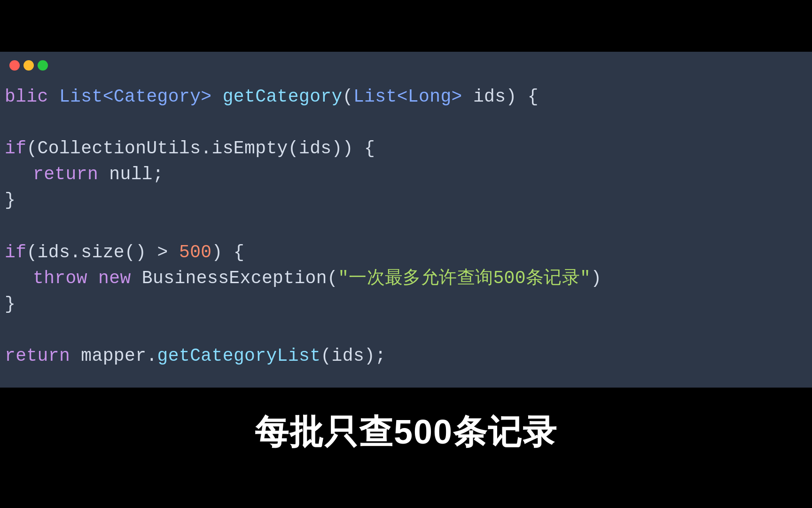 This screenshot has height=508, width=812. What do you see at coordinates (32, 97) in the screenshot?
I see `keyword-public: blic` at bounding box center [32, 97].